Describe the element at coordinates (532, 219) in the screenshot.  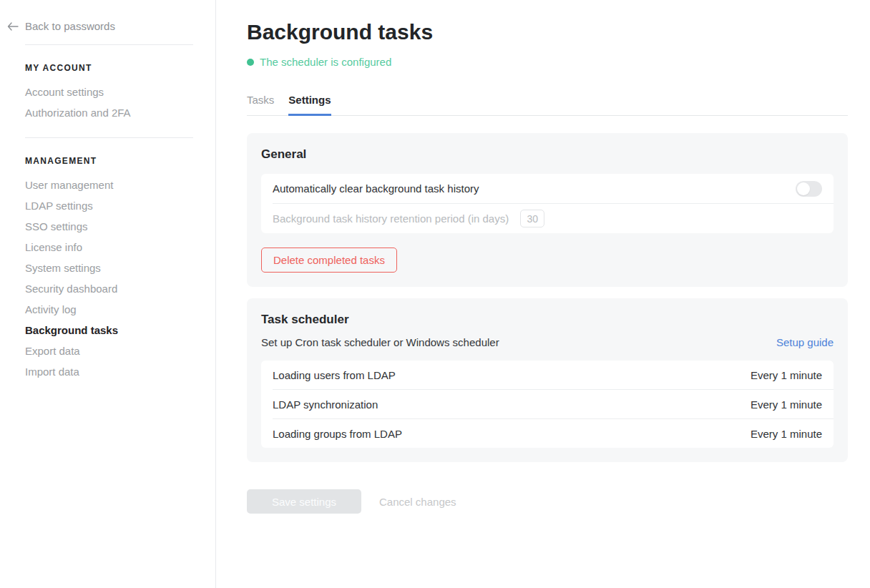
I see `retention-days-input` at that location.